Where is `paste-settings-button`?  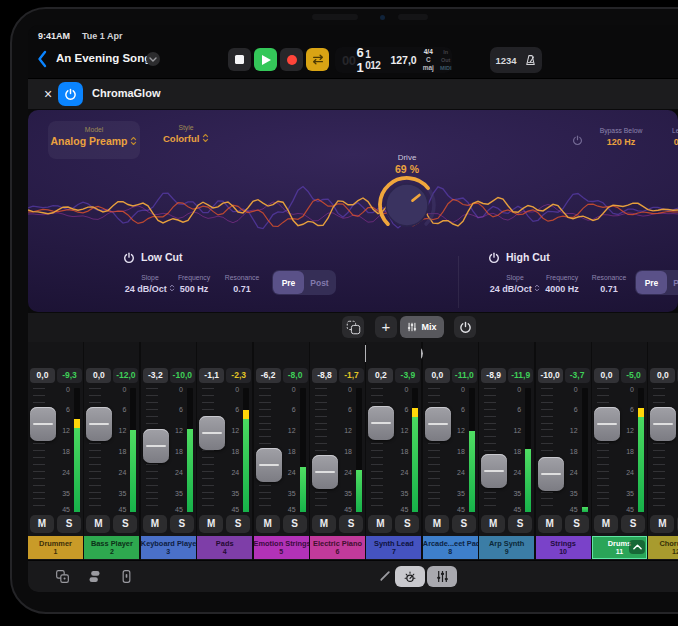 paste-settings-button is located at coordinates (353, 327).